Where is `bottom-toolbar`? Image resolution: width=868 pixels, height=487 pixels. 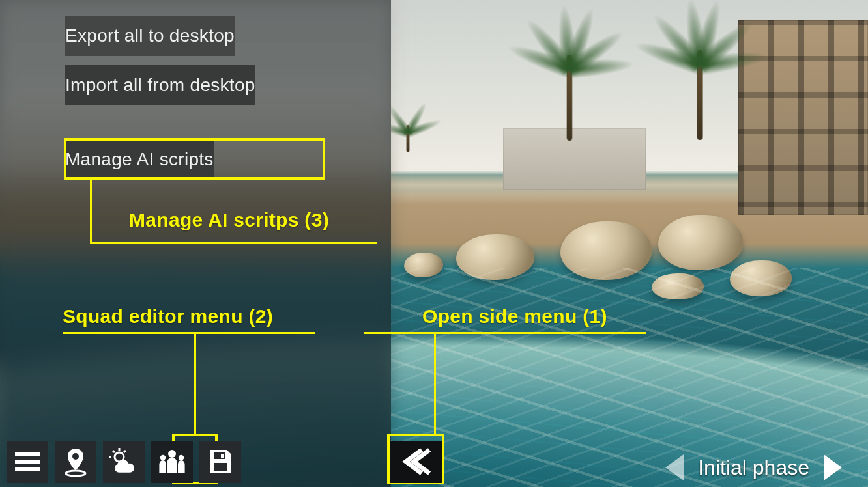
bottom-toolbar is located at coordinates (124, 462).